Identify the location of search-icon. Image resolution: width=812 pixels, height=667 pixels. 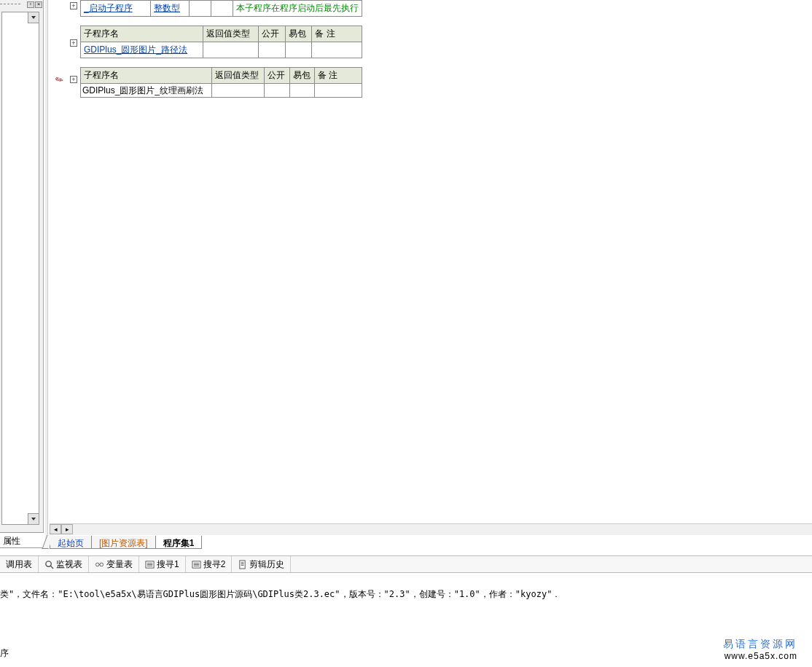
(50, 564).